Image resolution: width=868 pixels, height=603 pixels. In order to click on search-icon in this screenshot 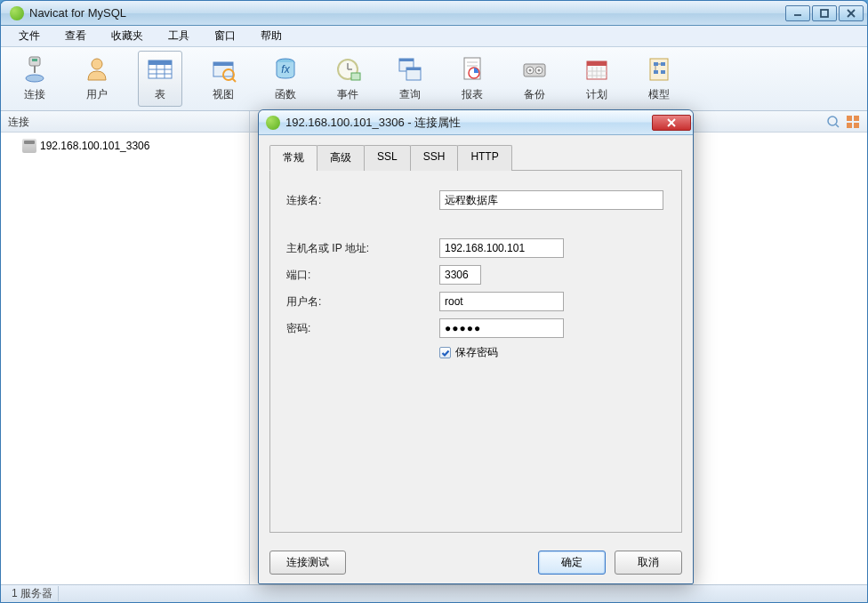, I will do `click(833, 122)`.